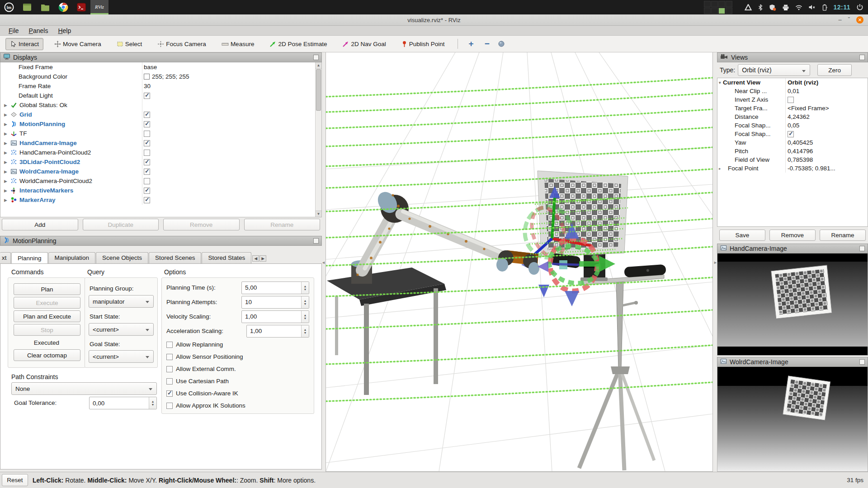 The width and height of the screenshot is (868, 488). What do you see at coordinates (27, 7) in the screenshot?
I see `window-list-icon` at bounding box center [27, 7].